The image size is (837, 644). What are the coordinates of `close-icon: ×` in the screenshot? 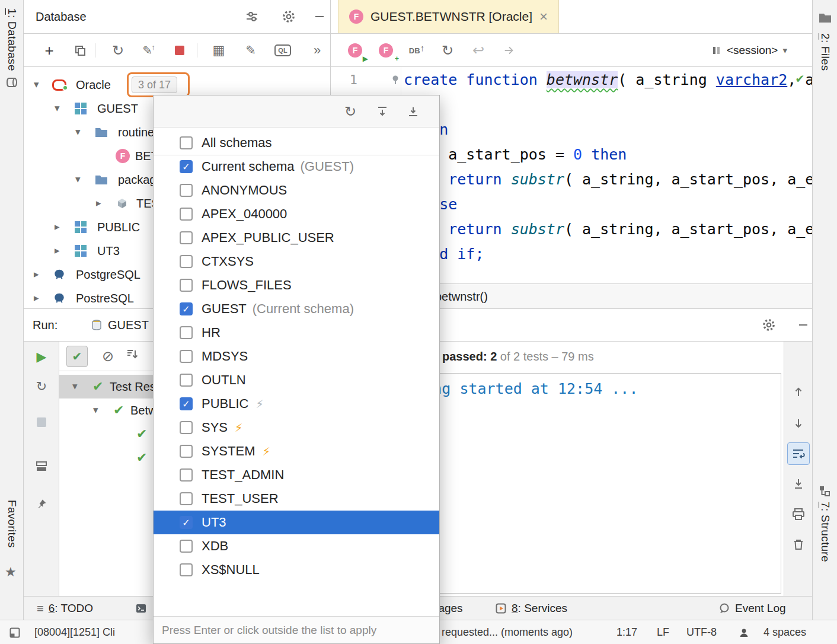 It's located at (544, 17).